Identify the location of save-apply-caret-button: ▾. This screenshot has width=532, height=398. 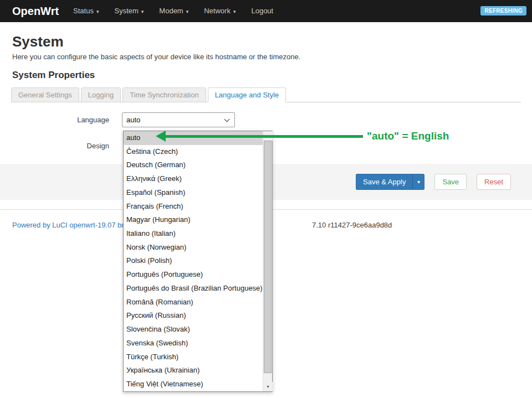
(418, 182).